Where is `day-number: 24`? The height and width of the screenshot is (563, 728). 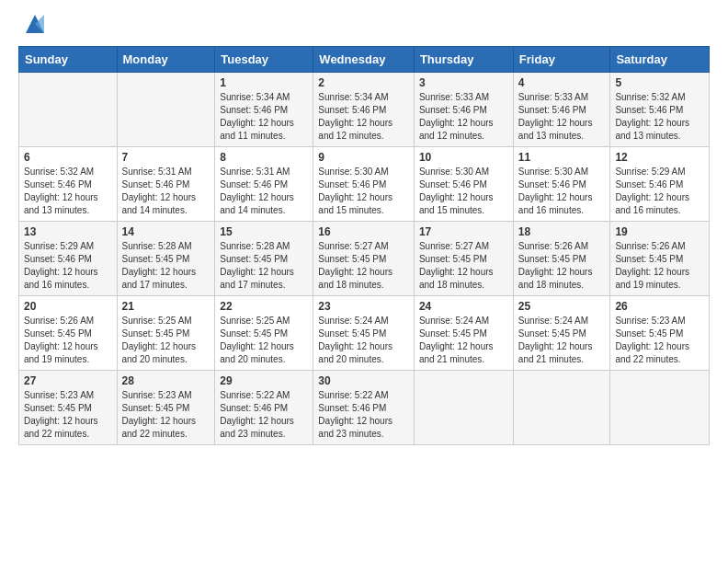 day-number: 24 is located at coordinates (463, 306).